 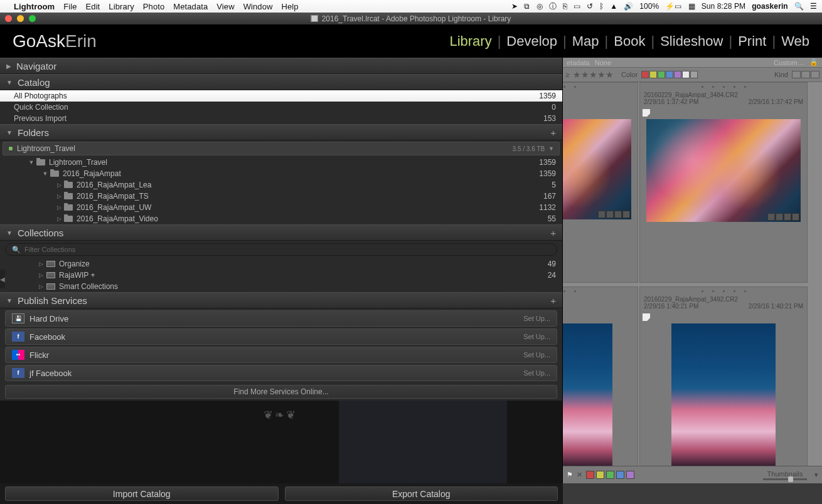 What do you see at coordinates (799, 6) in the screenshot?
I see `spotlight-icon: 🔍` at bounding box center [799, 6].